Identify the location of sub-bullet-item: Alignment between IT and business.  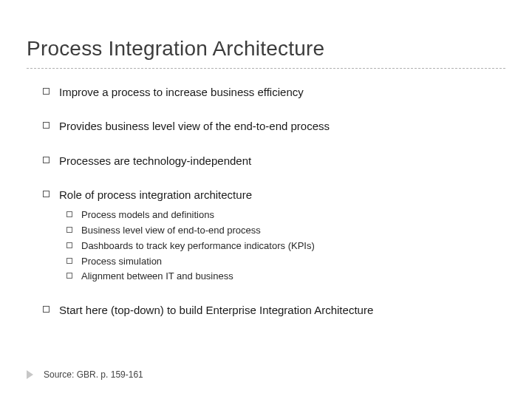
(286, 276).